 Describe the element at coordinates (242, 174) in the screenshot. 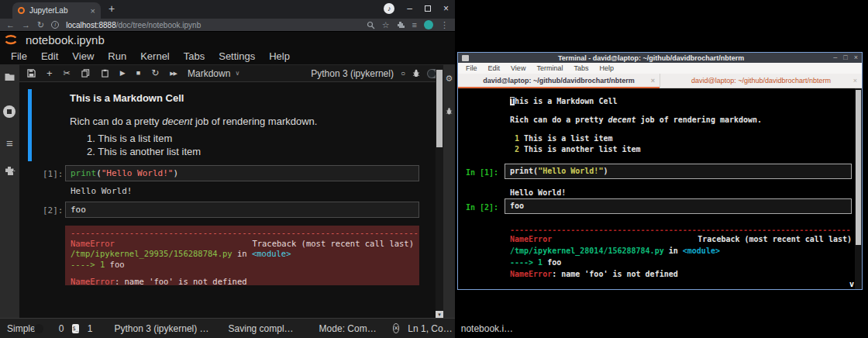

I see `code-cell-input: print("Hello World!")` at that location.